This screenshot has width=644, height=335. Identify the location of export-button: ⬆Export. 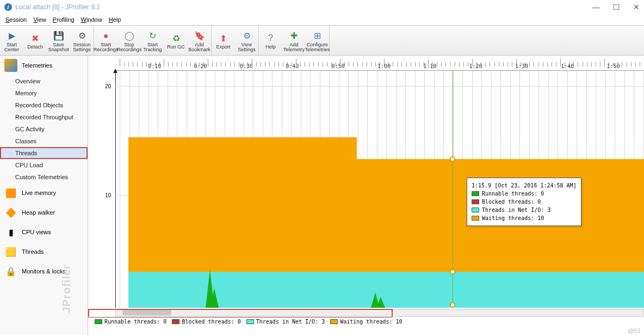
(223, 40).